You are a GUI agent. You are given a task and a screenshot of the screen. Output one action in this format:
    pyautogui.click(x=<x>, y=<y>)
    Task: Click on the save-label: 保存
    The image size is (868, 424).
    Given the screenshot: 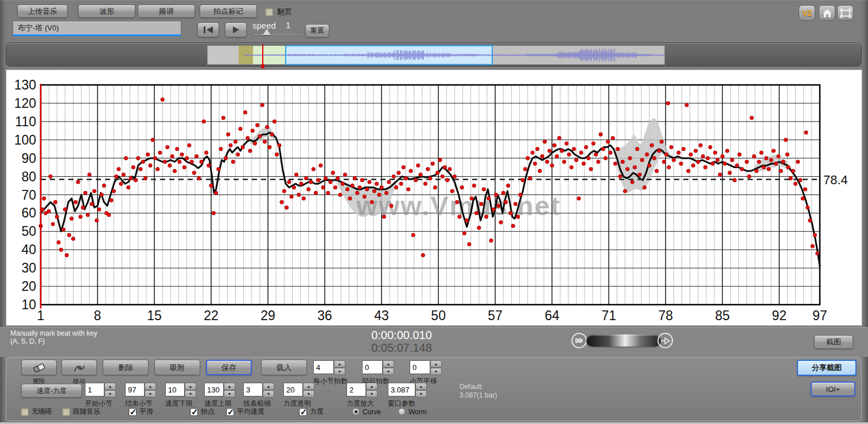 What is the action you would take?
    pyautogui.click(x=229, y=368)
    